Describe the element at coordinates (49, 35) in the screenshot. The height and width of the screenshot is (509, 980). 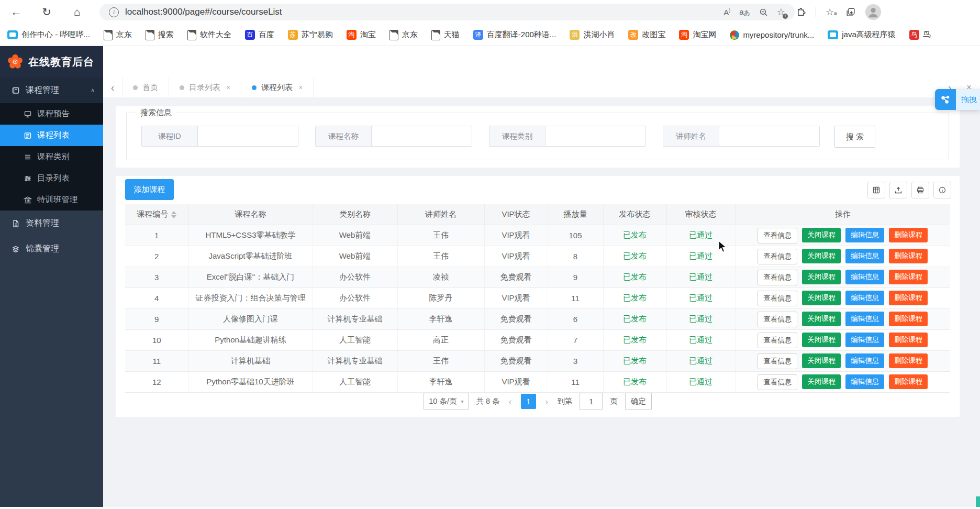
I see `bookmark-item: 创作中心 - 哔哩哔...` at that location.